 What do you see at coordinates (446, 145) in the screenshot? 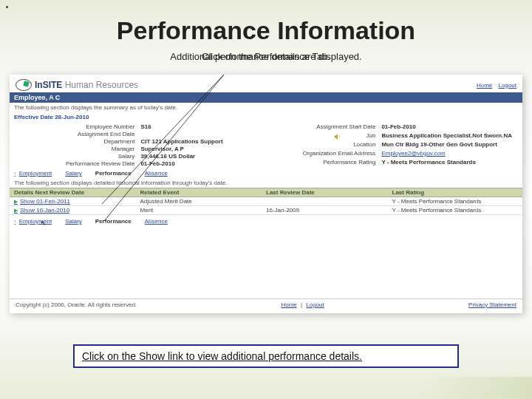
I see `loc-value: Mun Ctr Bldg 19-Other Gen Govt Support` at bounding box center [446, 145].